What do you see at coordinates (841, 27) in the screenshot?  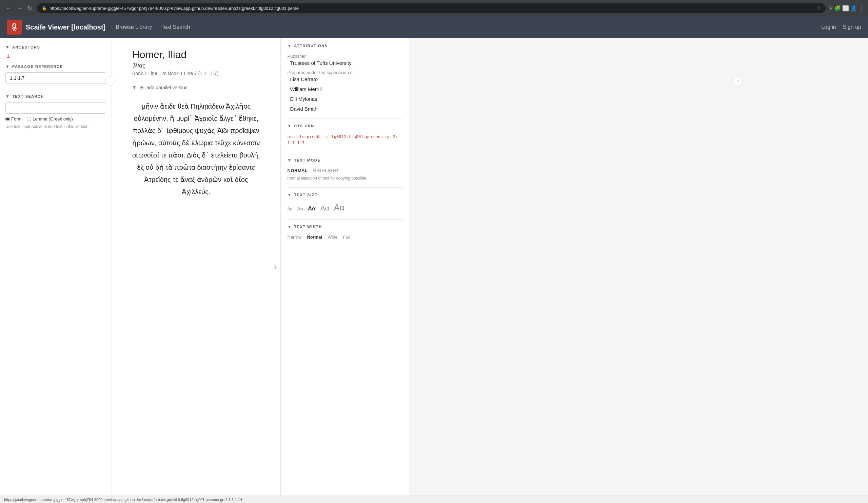 I see `app-header-right: Log in Sign up` at bounding box center [841, 27].